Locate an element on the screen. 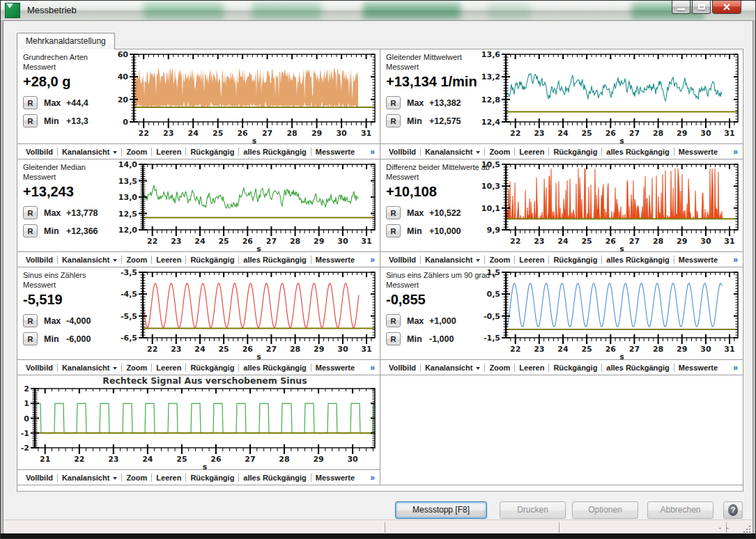  min-row: RMin+13,3 is located at coordinates (70, 121).